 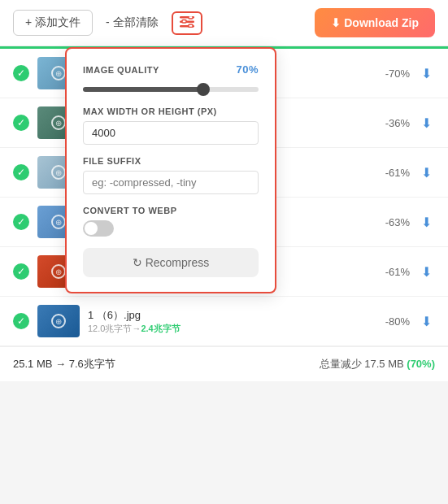 I want to click on footer-summary-label: 总量减少 17.5 MB, so click(x=362, y=364).